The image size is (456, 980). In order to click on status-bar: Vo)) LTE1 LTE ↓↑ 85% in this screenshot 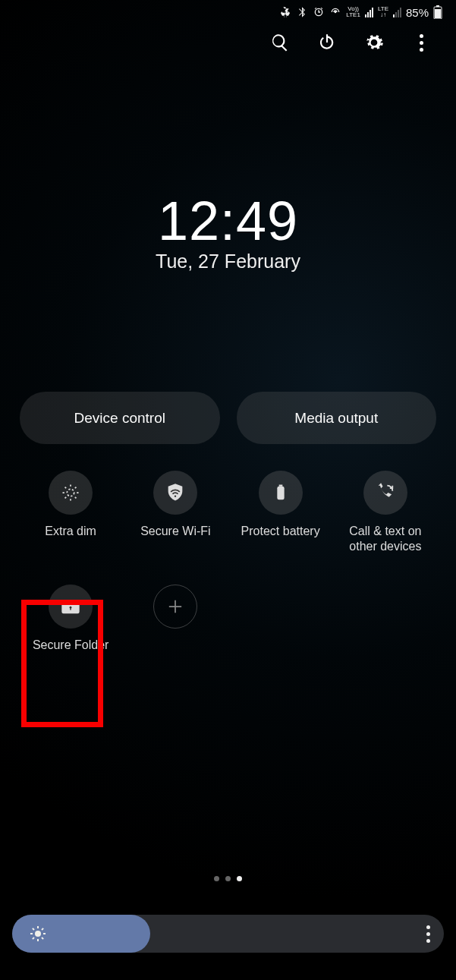, I will do `click(228, 11)`.